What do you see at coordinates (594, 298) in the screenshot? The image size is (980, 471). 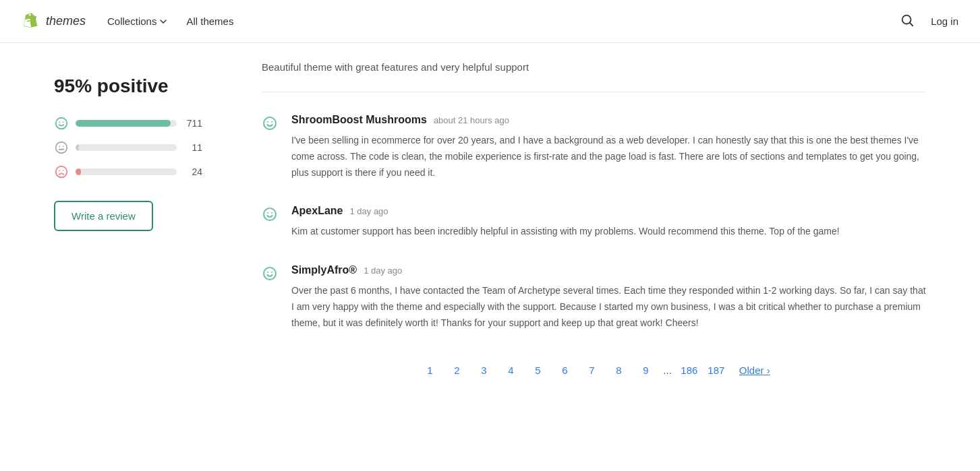 I see `review-item: SimplyAfro® 1 day ago Over the past 6 mo…` at bounding box center [594, 298].